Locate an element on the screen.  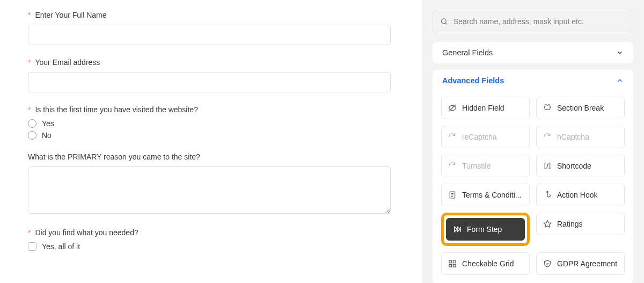
form-group-name: * Enter Your Full Name is located at coordinates (209, 28).